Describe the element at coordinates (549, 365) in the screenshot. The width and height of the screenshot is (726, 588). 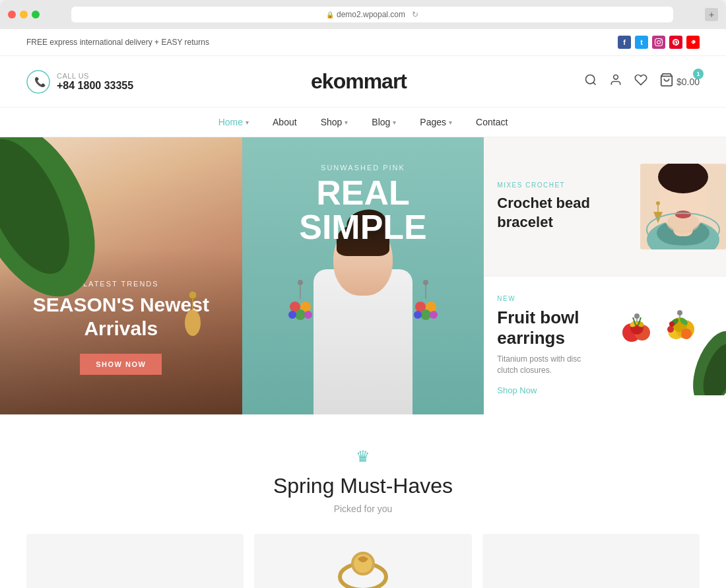
I see `fruit-earrings-desc: Titanium posts with disc clutch closures…` at that location.